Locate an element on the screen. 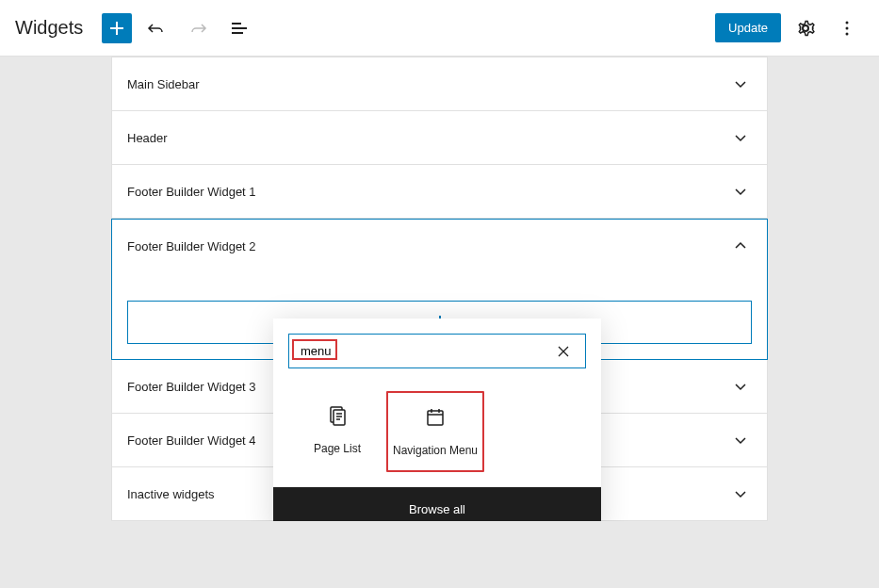  widget-area-panel: Header is located at coordinates (439, 138).